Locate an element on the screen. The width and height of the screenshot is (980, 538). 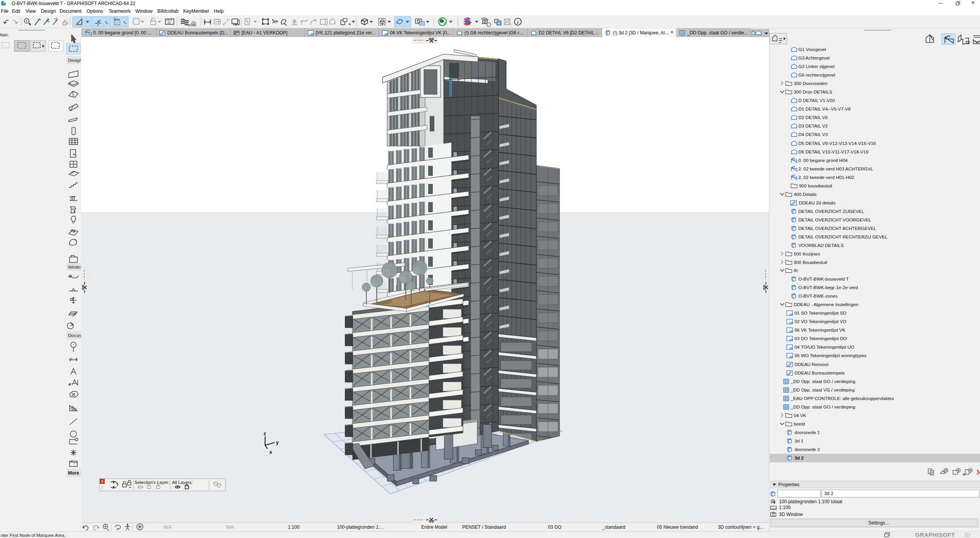
svg-text: Main: is located at coordinates (5, 35).